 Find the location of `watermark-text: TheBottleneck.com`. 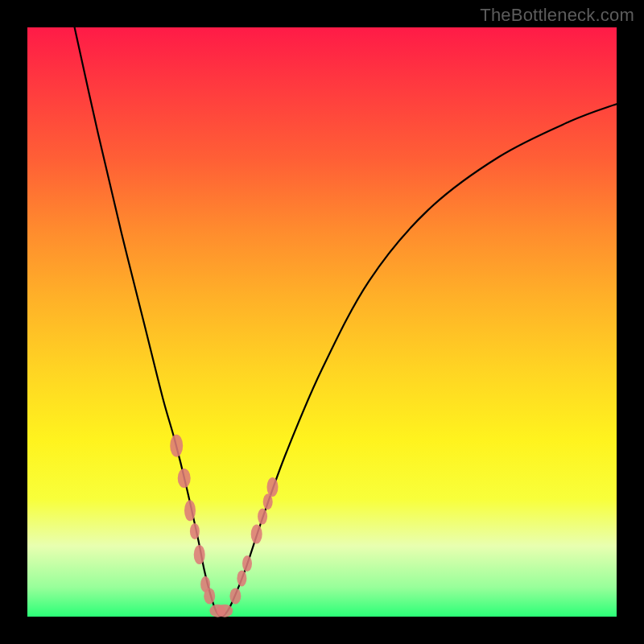

watermark-text: TheBottleneck.com is located at coordinates (557, 15).